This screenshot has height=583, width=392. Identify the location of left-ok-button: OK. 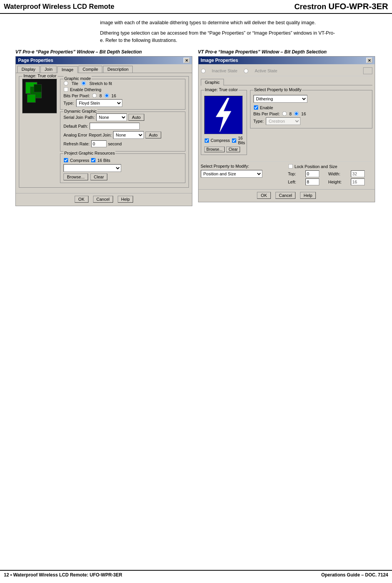
(82, 199).